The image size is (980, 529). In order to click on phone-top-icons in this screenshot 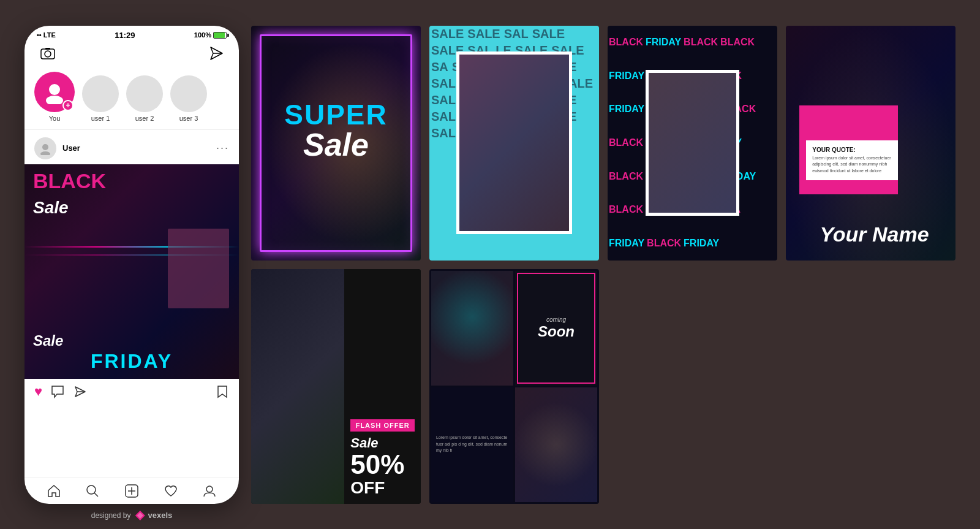, I will do `click(132, 55)`.